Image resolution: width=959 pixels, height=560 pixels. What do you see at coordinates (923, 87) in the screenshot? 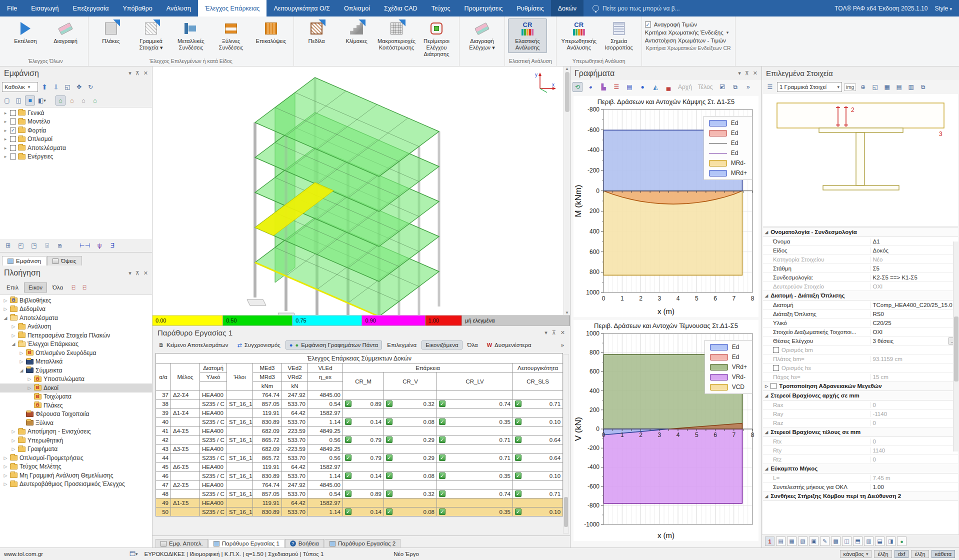
I see `copy-props-icon: ⧉` at bounding box center [923, 87].